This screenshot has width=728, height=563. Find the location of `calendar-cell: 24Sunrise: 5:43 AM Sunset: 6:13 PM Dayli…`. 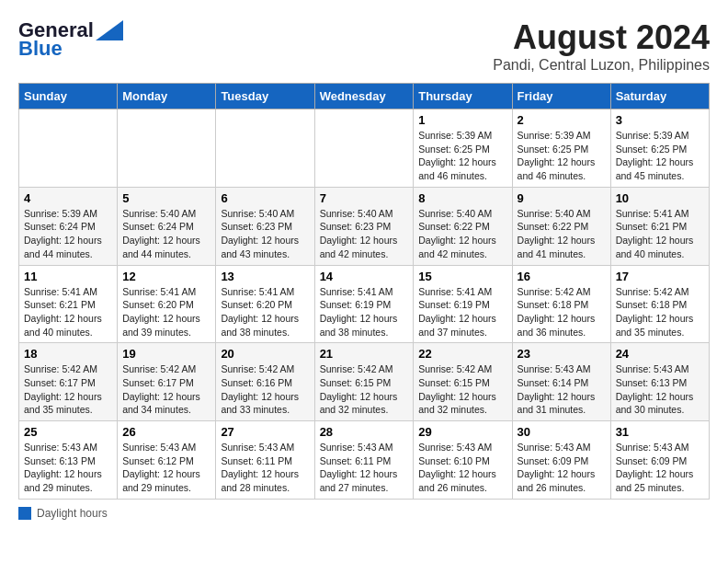

calendar-cell: 24Sunrise: 5:43 AM Sunset: 6:13 PM Dayli… is located at coordinates (660, 383).